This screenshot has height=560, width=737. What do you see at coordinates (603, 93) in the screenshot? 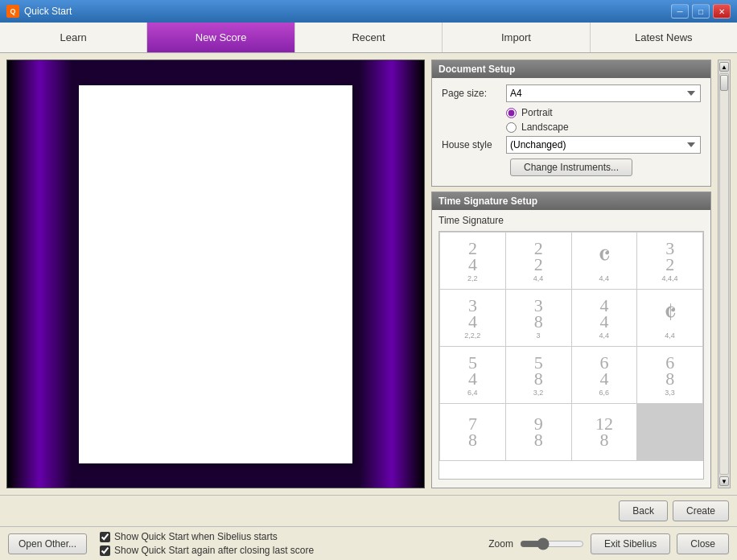
I see `page-size-select: A4 Letter Legal A3` at bounding box center [603, 93].